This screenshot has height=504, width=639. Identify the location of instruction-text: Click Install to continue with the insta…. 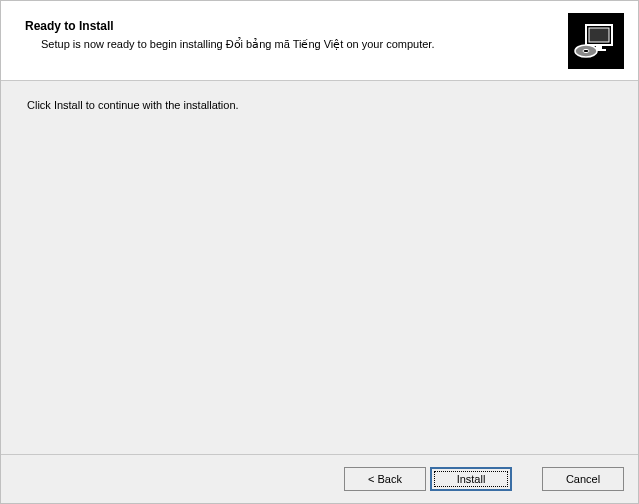
(320, 105).